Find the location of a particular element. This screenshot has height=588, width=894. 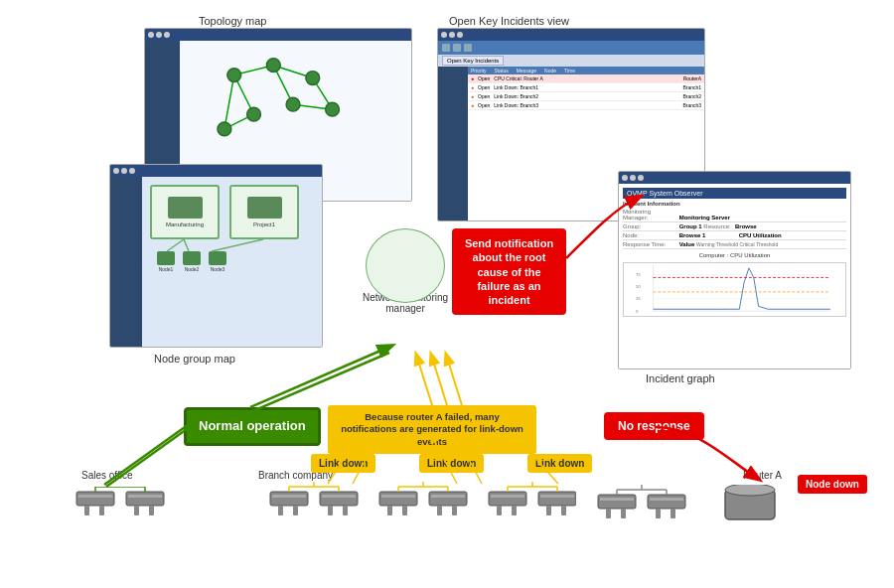

sales-office-label: Sales office is located at coordinates (107, 475).